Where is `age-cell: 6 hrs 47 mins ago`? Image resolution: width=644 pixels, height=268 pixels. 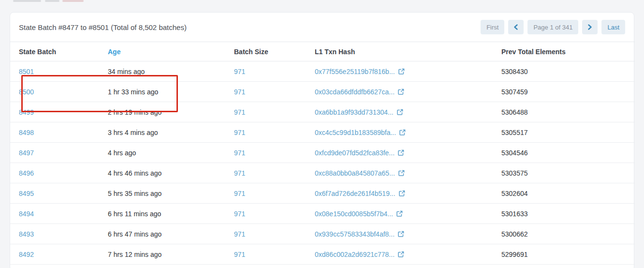 age-cell: 6 hrs 47 mins ago is located at coordinates (171, 234).